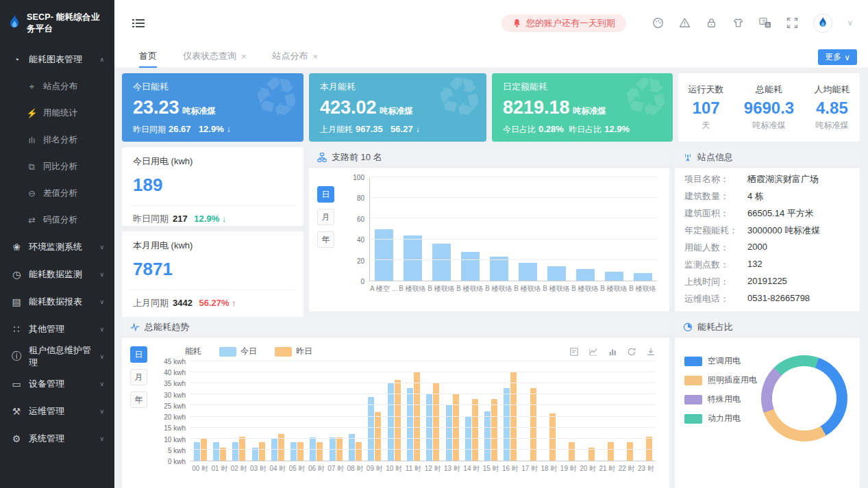 The height and width of the screenshot is (488, 868). What do you see at coordinates (715, 157) in the screenshot?
I see `panel-title: 站点信息` at bounding box center [715, 157].